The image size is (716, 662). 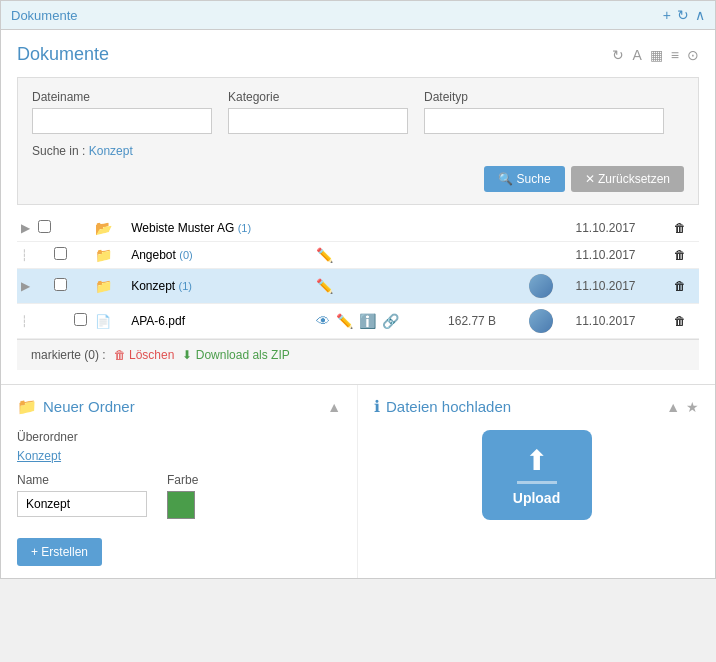 What do you see at coordinates (693, 55) in the screenshot?
I see `clock-icon: ⊙` at bounding box center [693, 55].